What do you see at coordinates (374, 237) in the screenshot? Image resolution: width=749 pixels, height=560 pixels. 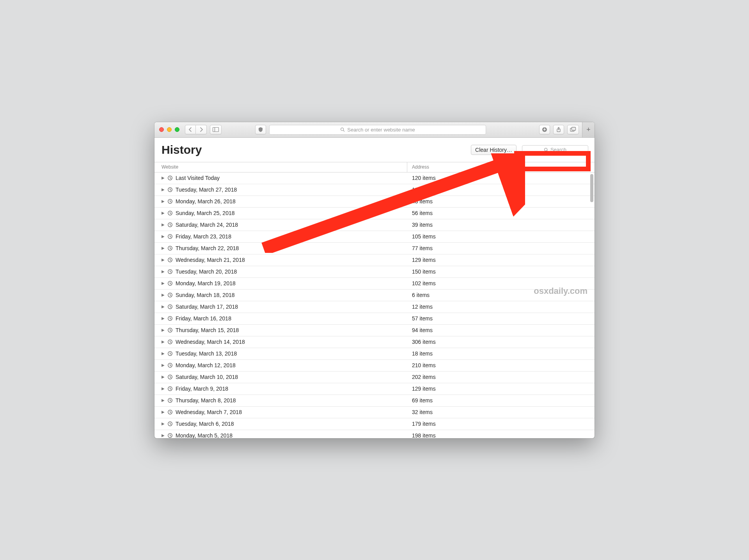 I see `history-row: ▶Friday, March 23, 2018105 items` at bounding box center [374, 237].